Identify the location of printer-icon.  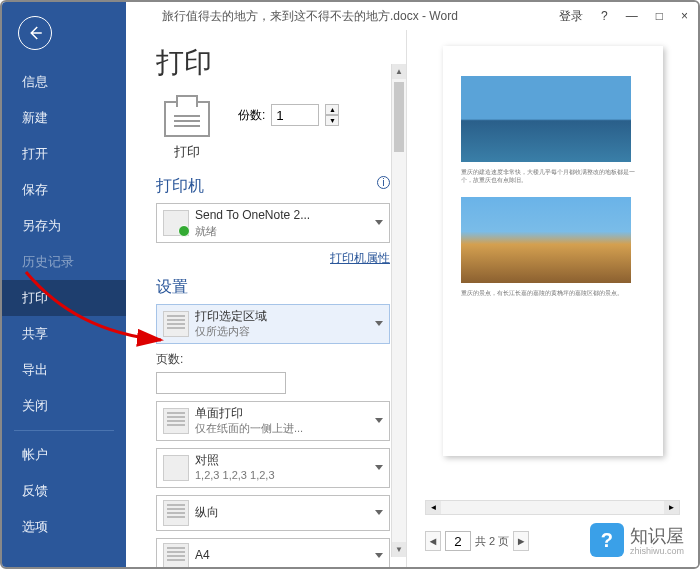
(187, 119).